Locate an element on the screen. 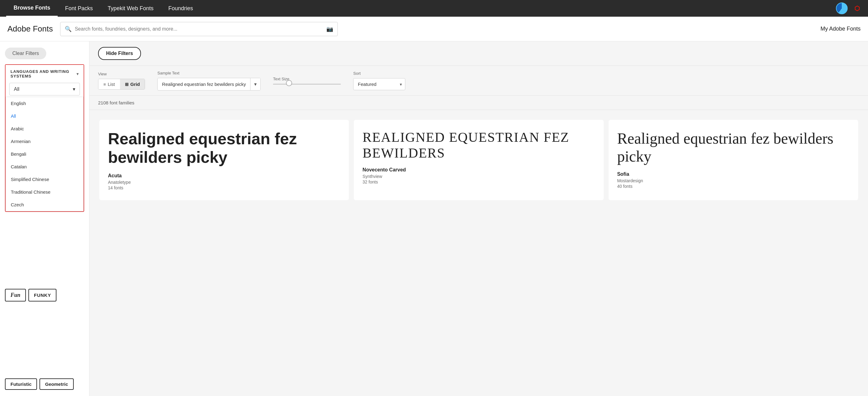  my-adobe-fonts-link: My Adobe Fonts is located at coordinates (840, 29).